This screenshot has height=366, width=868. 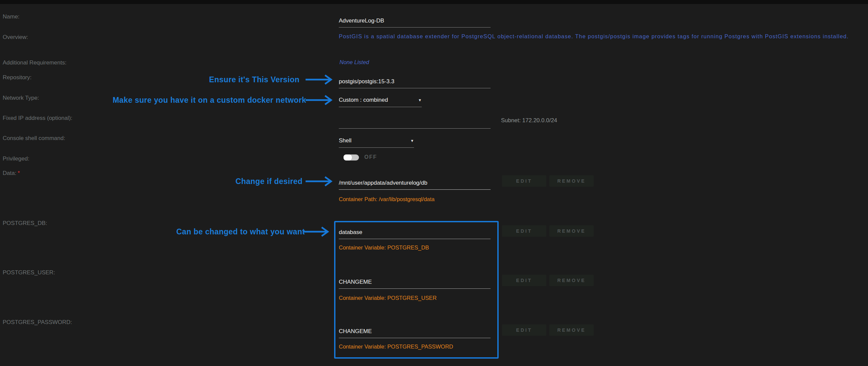 I want to click on console-shell-label: Console shell command:, so click(x=34, y=138).